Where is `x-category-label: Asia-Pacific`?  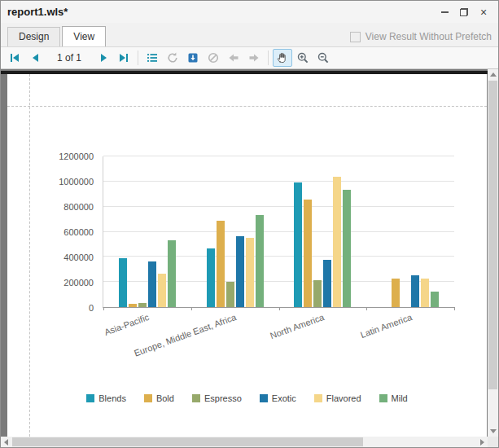
x-category-label: Asia-Pacific is located at coordinates (126, 324).